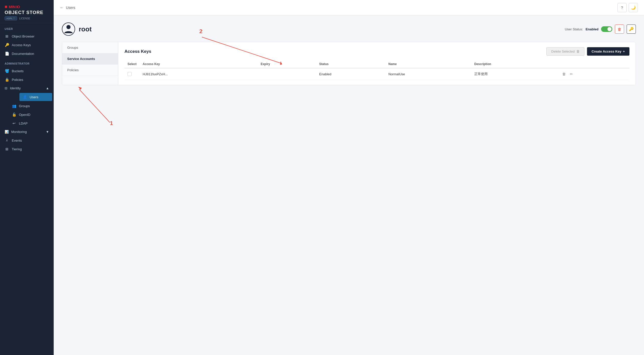 The height and width of the screenshot is (355, 644). What do you see at coordinates (27, 178) in the screenshot?
I see `sidebar: ■ MINIO OBJECT STORE AGPL 🛡 LICENSE User…` at bounding box center [27, 178].